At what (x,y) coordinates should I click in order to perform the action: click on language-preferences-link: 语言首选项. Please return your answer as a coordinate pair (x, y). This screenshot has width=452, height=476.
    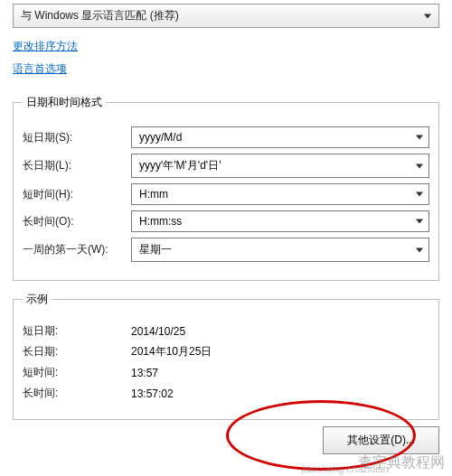
    Looking at the image, I should click on (40, 69).